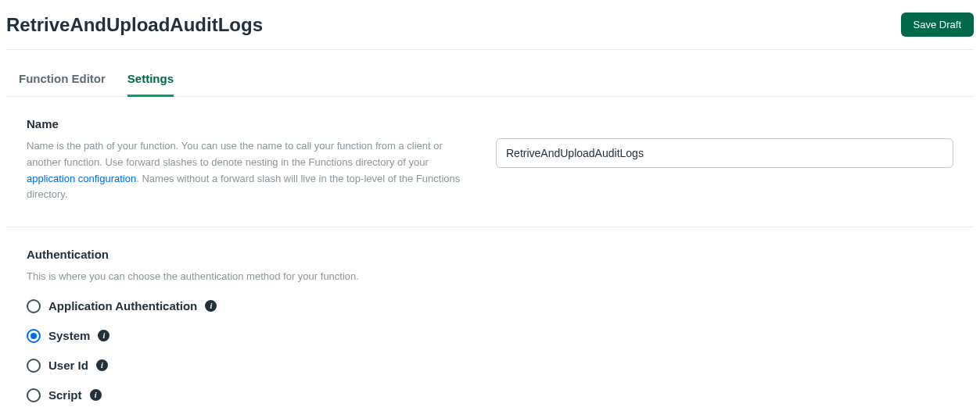 This screenshot has height=418, width=980. What do you see at coordinates (937, 25) in the screenshot?
I see `save-draft-button: Save Draft` at bounding box center [937, 25].